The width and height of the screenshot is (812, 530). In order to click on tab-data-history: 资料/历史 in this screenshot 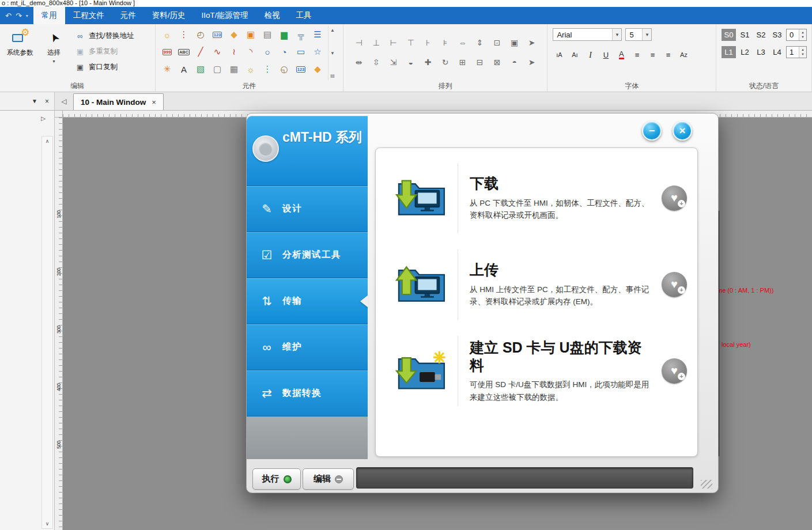, I will do `click(169, 16)`.